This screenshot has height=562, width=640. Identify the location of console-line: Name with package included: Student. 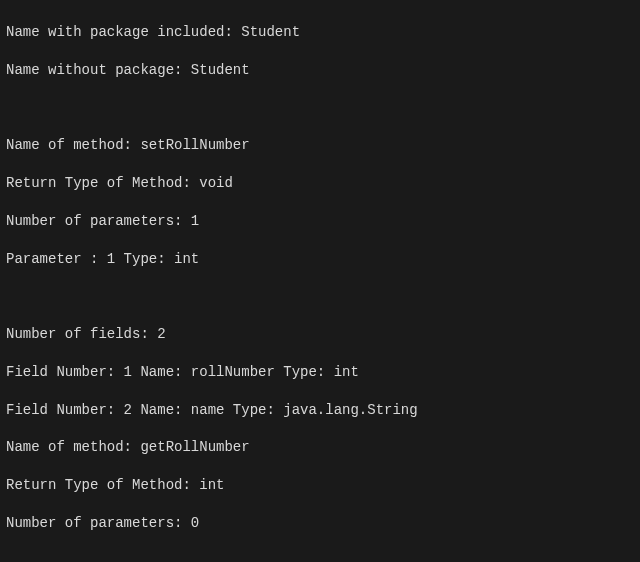
(320, 32).